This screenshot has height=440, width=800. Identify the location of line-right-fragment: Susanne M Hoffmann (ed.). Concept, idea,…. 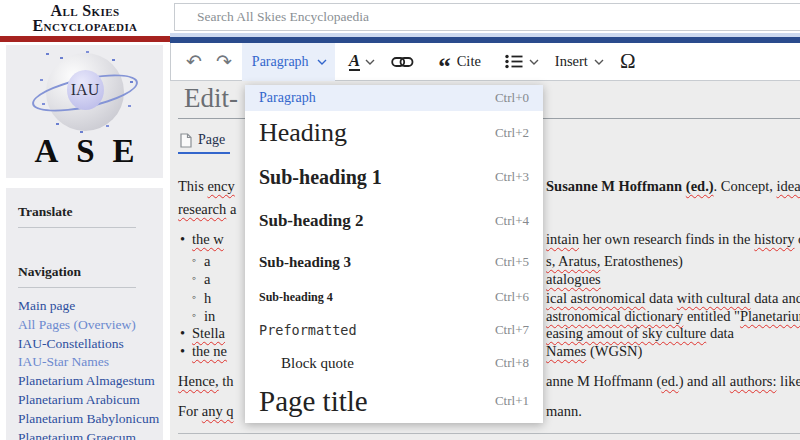
(673, 186).